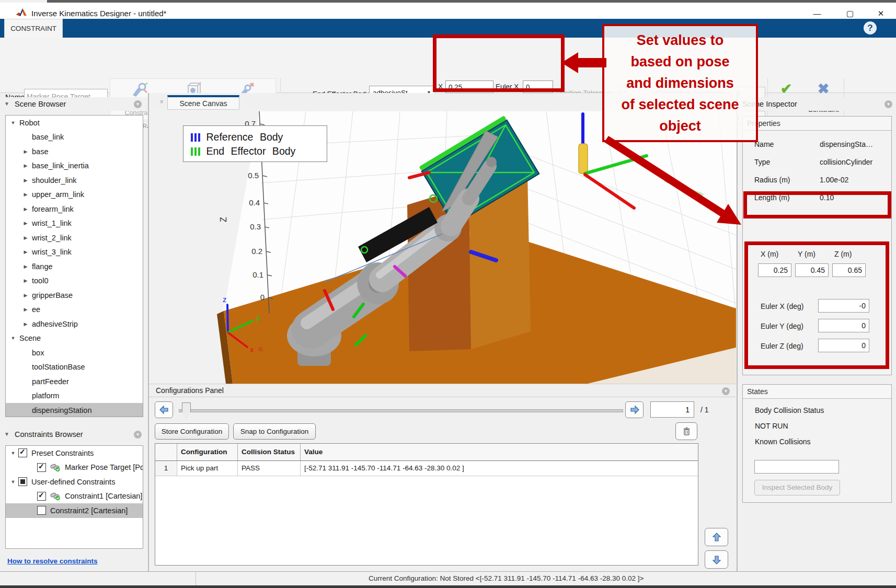 This screenshot has height=588, width=896. I want to click on z-tick: 0.3, so click(255, 227).